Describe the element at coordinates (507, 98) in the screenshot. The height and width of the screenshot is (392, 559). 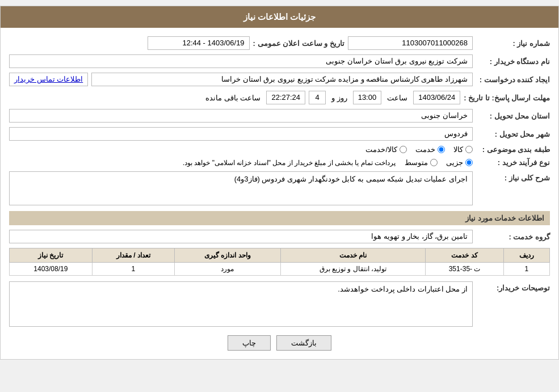
I see `mohlatErsalPasokh-label: مهلت ارسال پاسخ: تا تاریخ :` at that location.